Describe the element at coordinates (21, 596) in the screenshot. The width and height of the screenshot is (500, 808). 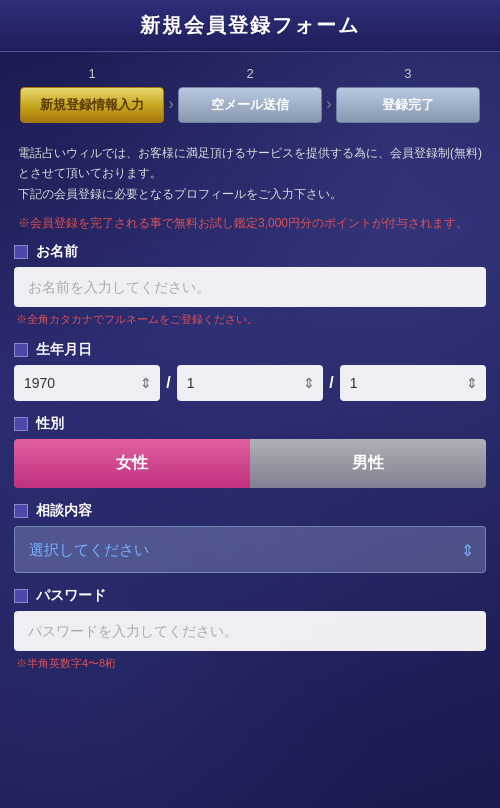
I see `password-checkbox-icon` at that location.